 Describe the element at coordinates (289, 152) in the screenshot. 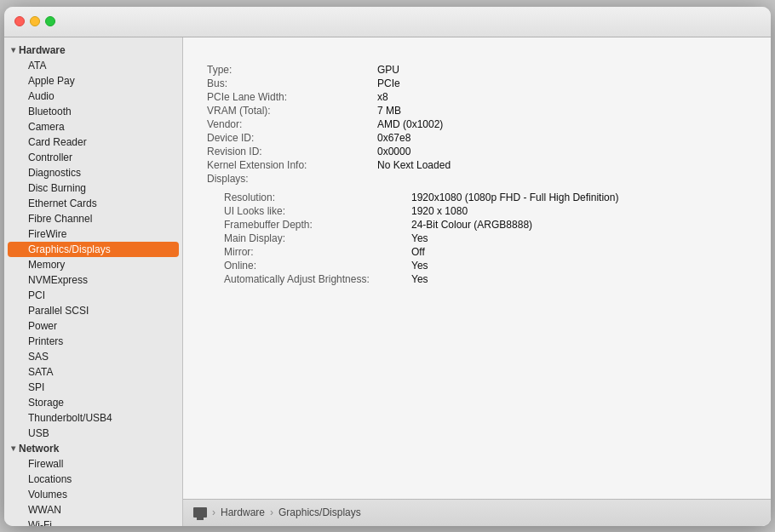

I see `field-label: Revision ID:` at that location.